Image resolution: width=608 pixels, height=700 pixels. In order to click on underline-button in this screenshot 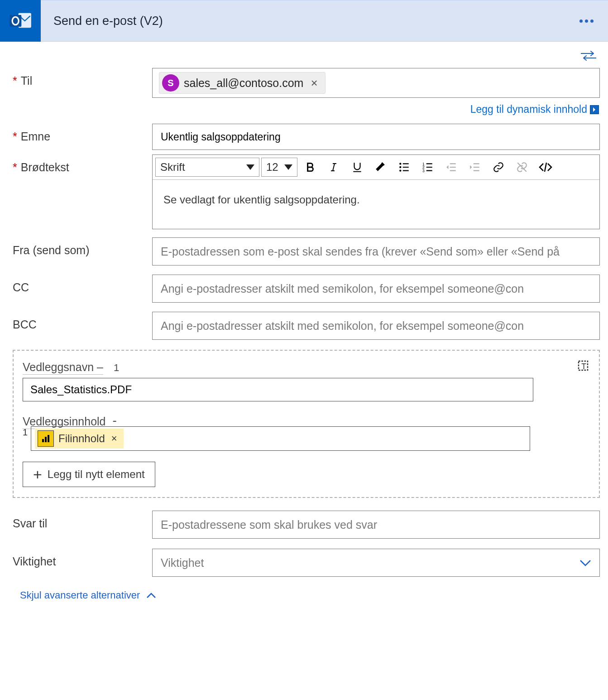, I will do `click(357, 167)`.